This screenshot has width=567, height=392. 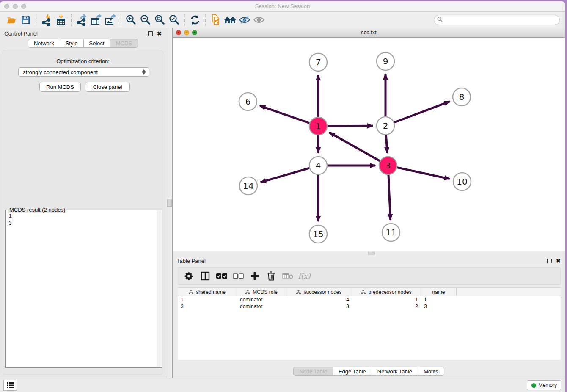 What do you see at coordinates (388, 166) in the screenshot?
I see `graph-node-label-3: 3` at bounding box center [388, 166].